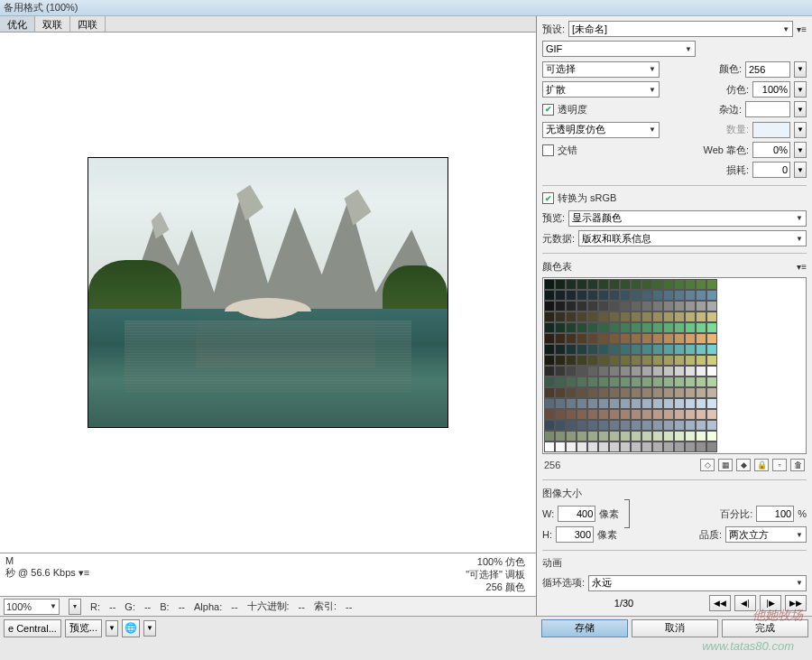  What do you see at coordinates (585, 628) in the screenshot?
I see `save-button: 存储` at bounding box center [585, 628].